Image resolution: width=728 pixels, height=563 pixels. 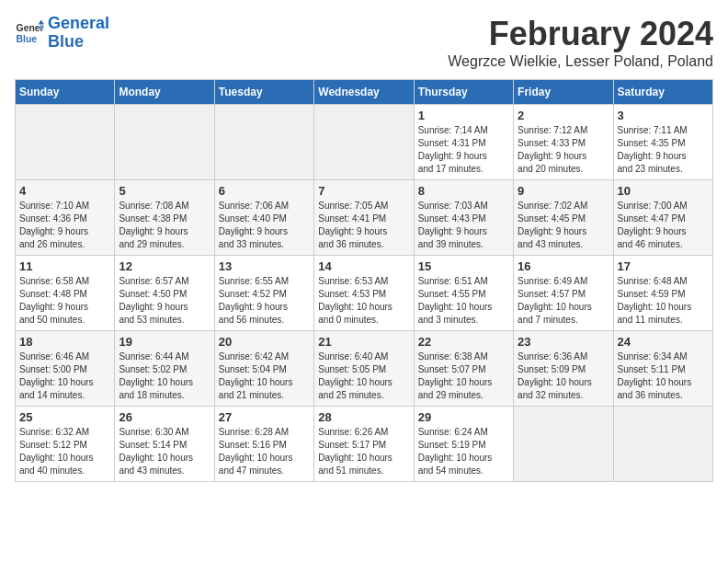 I want to click on day-info: Sunrise: 6:51 AM Sunset: 4:55 PM Dayligh…, so click(x=463, y=301).